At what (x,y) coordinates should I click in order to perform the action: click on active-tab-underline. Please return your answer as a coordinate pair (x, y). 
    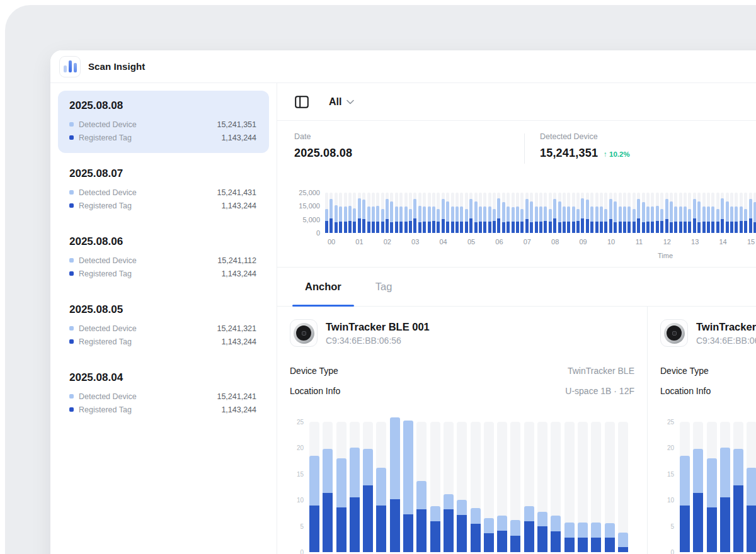
    Looking at the image, I should click on (323, 306).